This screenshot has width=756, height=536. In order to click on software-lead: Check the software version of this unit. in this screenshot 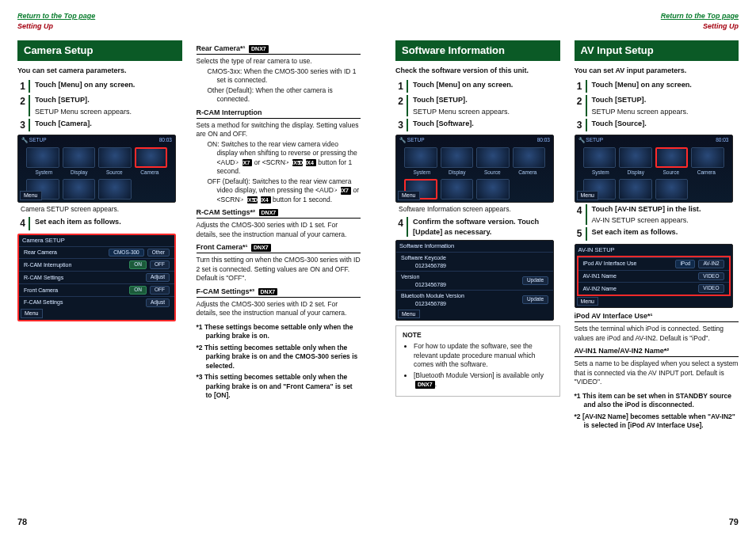, I will do `click(478, 70)`.